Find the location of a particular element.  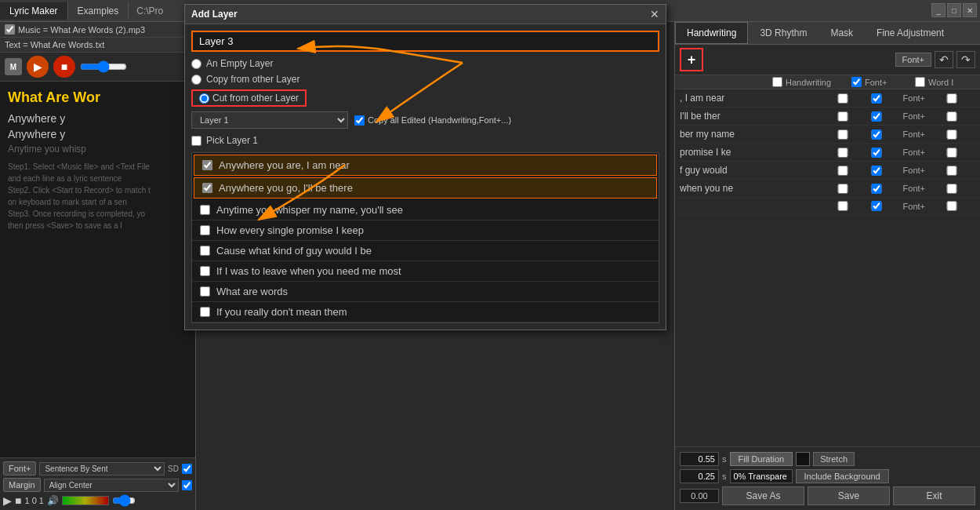

volume-icon: 🔊 is located at coordinates (53, 501).